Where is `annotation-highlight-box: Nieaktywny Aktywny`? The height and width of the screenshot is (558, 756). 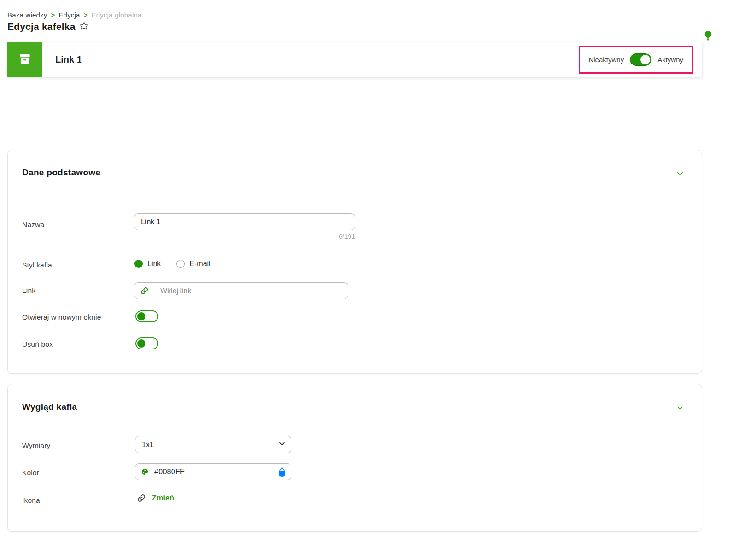
annotation-highlight-box: Nieaktywny Aktywny is located at coordinates (636, 60).